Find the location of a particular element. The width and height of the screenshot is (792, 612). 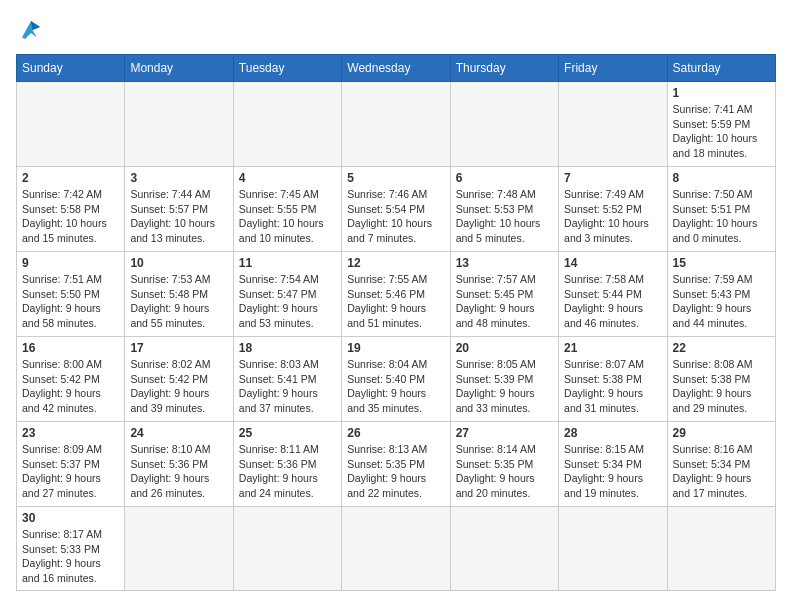

day-number: 22 is located at coordinates (722, 348).